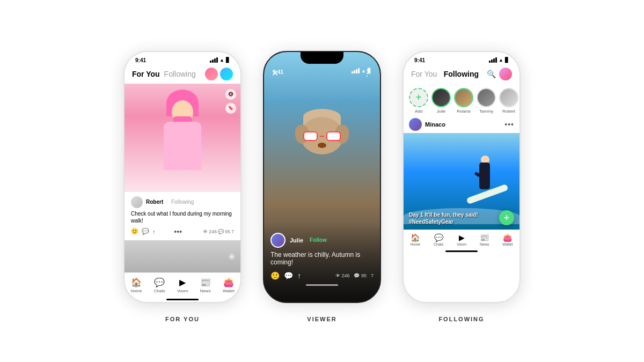  Describe the element at coordinates (231, 94) in the screenshot. I see `mute-icon: 🔇` at that location.